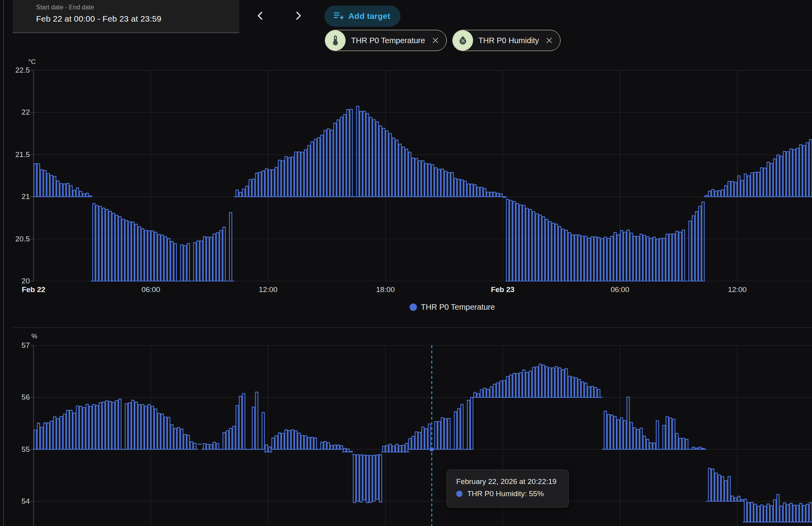 The width and height of the screenshot is (812, 526). Describe the element at coordinates (459, 494) in the screenshot. I see `tooltip-series-dot` at that location.